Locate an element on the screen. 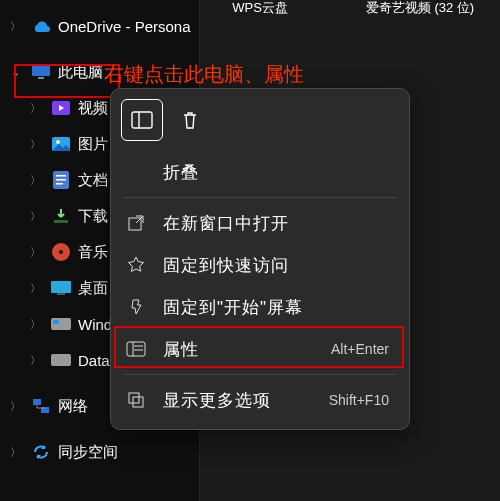  sidebar-item-label: 图片 is located at coordinates (93, 144).